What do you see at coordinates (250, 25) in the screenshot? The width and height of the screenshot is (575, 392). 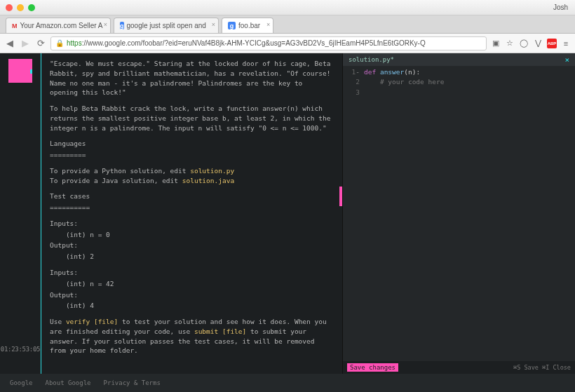 I see `tab-label: foo.bar` at bounding box center [250, 25].